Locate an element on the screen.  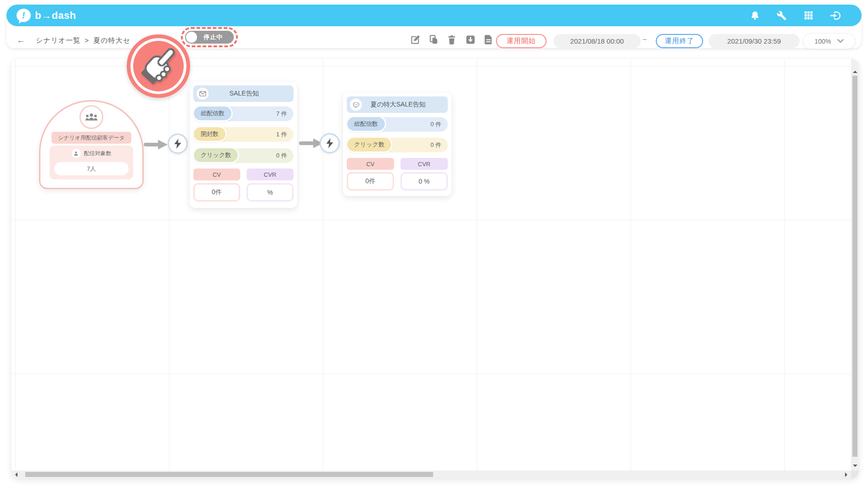
back-button: ← is located at coordinates (21, 40).